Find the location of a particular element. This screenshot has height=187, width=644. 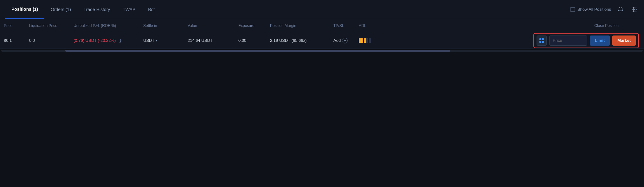

share-icon: ❯ is located at coordinates (120, 41).